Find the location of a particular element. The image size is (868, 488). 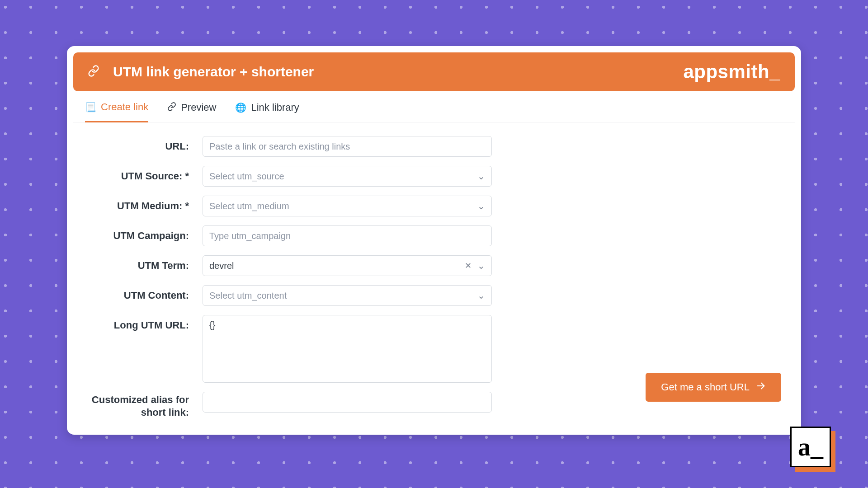

alias-input is located at coordinates (347, 402).